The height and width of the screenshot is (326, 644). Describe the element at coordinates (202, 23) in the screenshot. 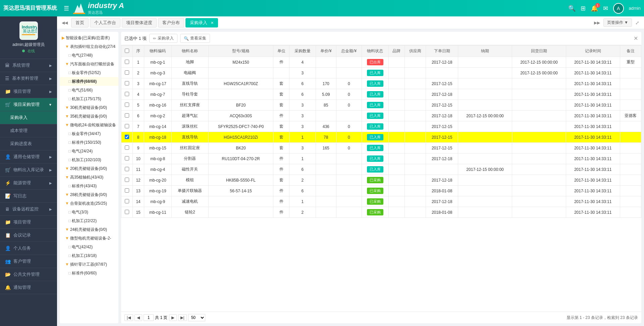

I see `tab-purchase: 采购录入 ✕` at that location.